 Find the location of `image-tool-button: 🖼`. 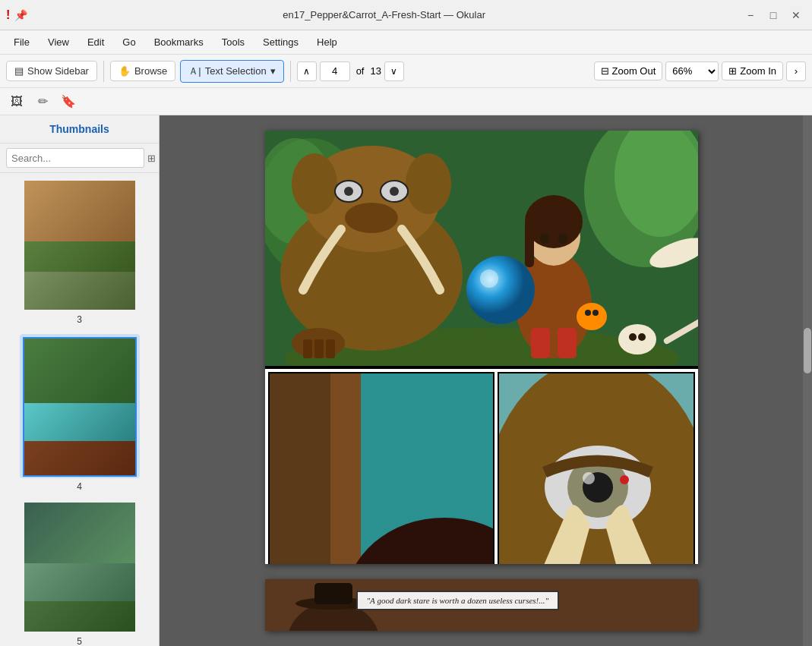

image-tool-button: 🖼 is located at coordinates (17, 102).